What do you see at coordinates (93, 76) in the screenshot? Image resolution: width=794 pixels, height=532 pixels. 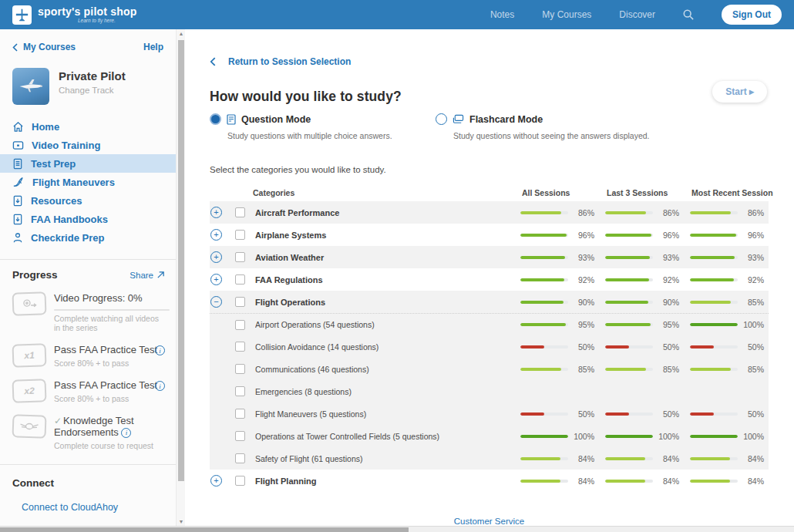 I see `course-title: Private Pilot` at bounding box center [93, 76].